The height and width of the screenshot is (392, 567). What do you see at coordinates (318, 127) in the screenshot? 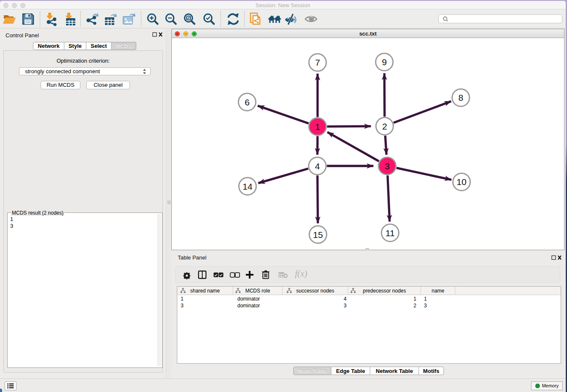
I see `svg-text: 1` at bounding box center [318, 127].